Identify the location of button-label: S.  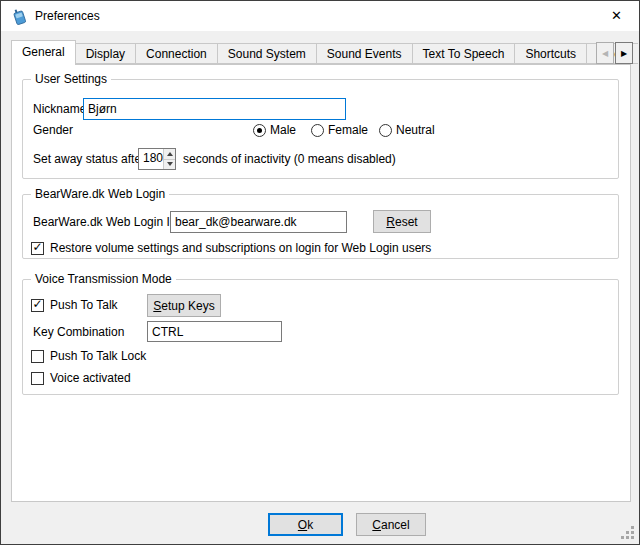
(157, 306).